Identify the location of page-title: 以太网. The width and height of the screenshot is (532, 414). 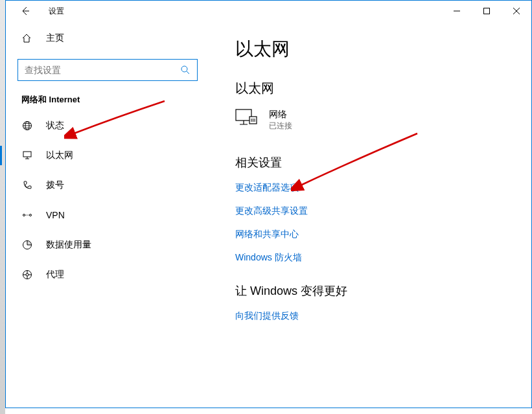
(384, 49).